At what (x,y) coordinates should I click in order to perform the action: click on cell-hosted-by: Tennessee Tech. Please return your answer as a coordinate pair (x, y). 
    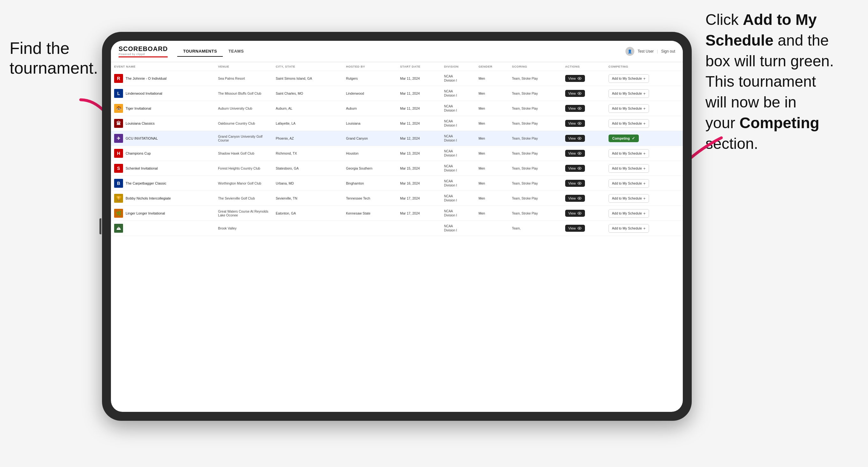
    Looking at the image, I should click on (370, 198).